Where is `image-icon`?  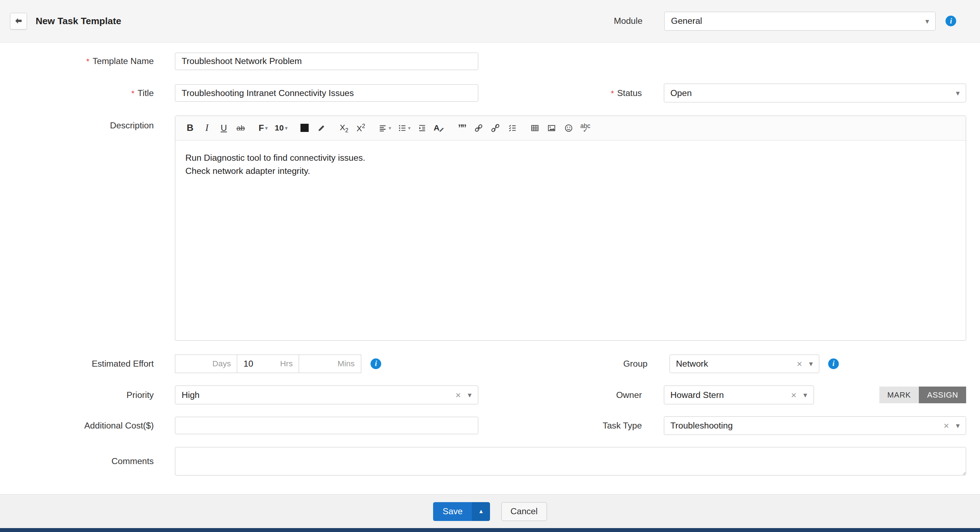 image-icon is located at coordinates (552, 128).